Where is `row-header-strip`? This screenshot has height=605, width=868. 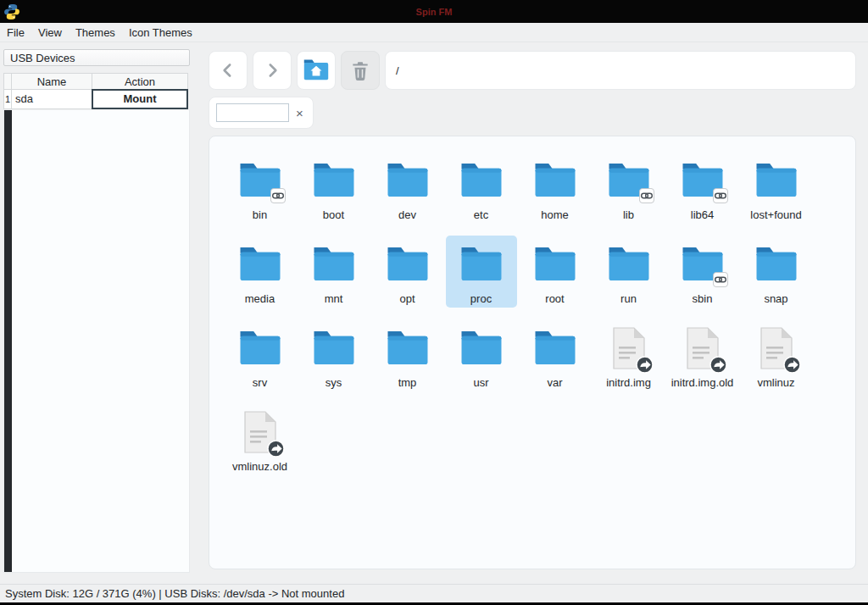
row-header-strip is located at coordinates (8, 341).